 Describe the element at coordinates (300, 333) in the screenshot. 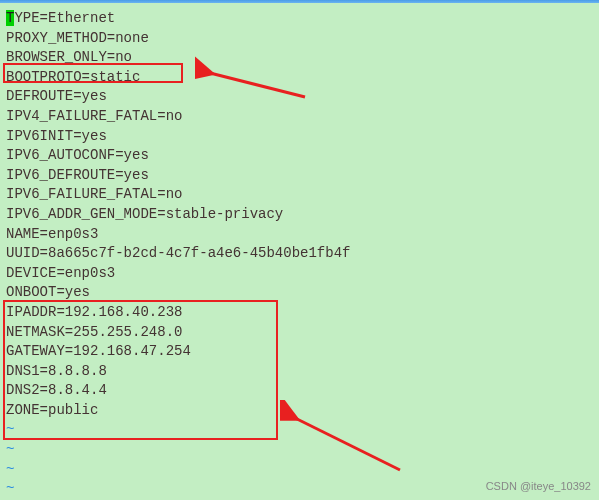

I see `config-line: NETMASK=255.255.248.0` at that location.